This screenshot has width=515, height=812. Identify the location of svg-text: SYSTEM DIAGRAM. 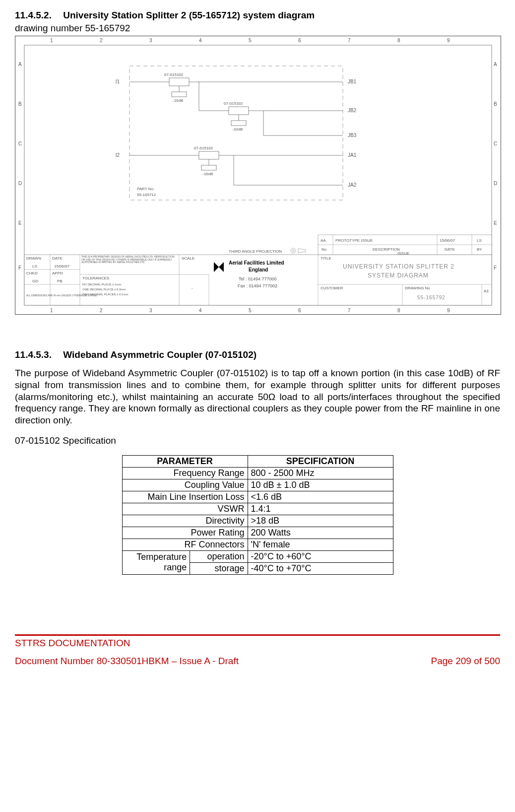
(398, 275).